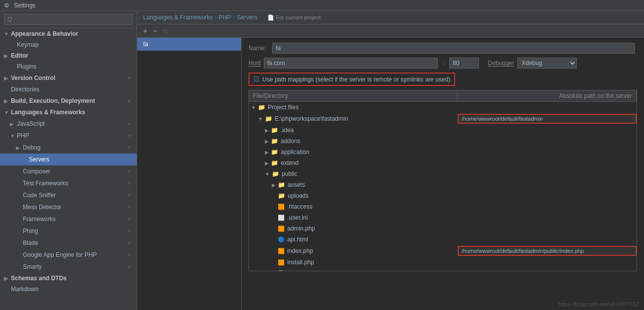  I want to click on path-mapping-checkbox-row: ☑ Use path mappings (select if the serve…, so click(352, 79).